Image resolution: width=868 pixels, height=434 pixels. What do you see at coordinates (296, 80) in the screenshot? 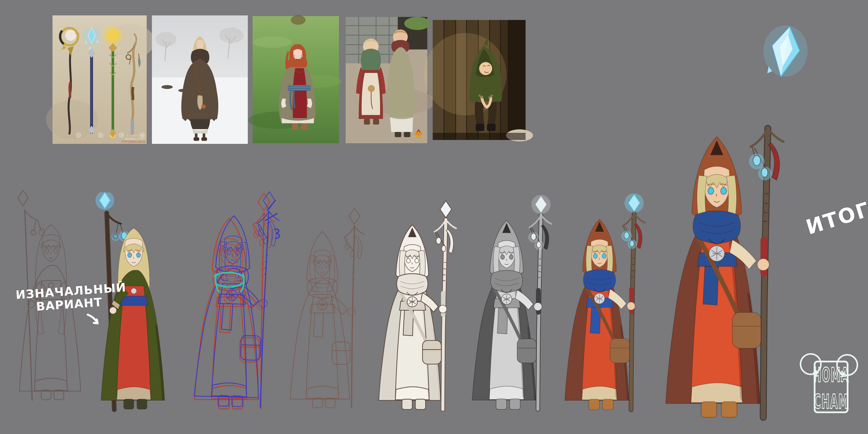
I see `photo-toddler-on-grass` at bounding box center [296, 80].